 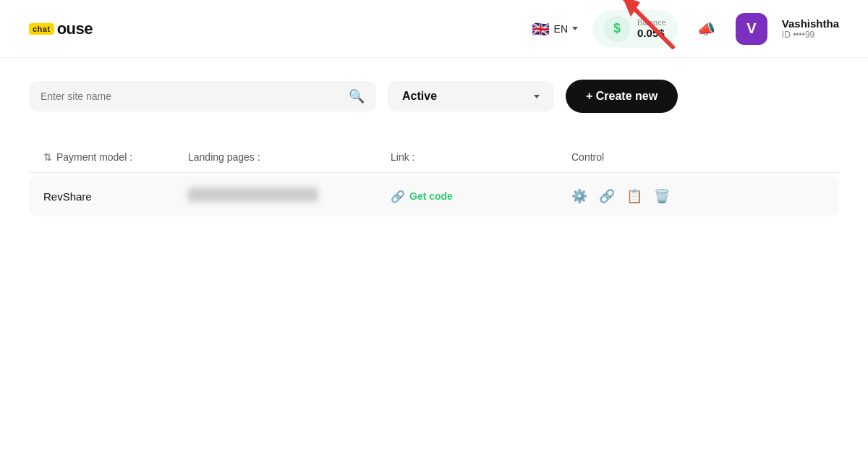 What do you see at coordinates (203, 96) in the screenshot?
I see `search-box: 🔍` at bounding box center [203, 96].